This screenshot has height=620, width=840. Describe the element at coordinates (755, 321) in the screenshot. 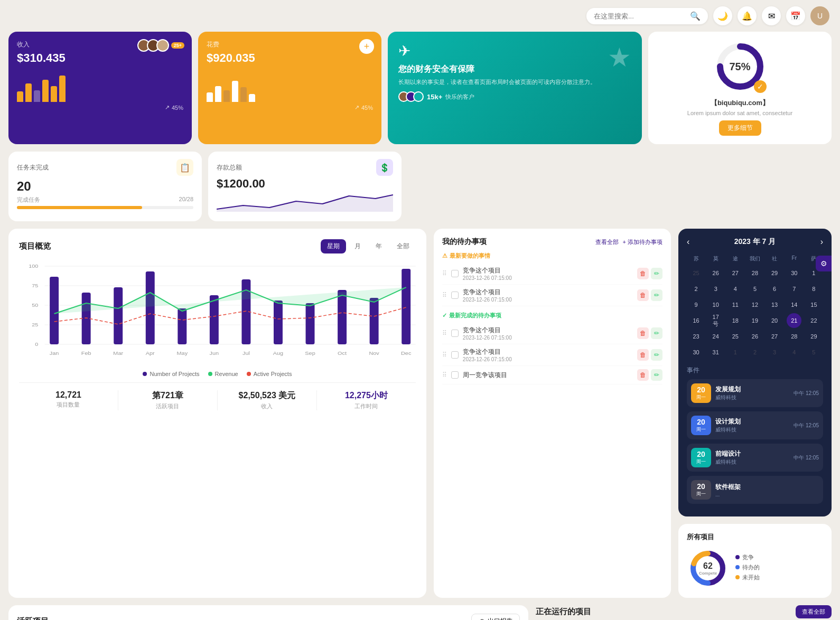

I see `cal-day-19: 19` at that location.